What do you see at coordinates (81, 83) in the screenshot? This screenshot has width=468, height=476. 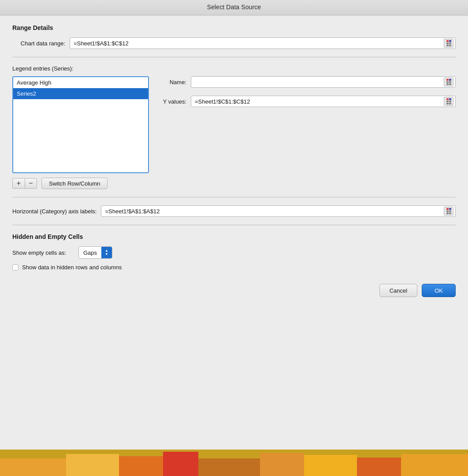 I see `series-item-average-high: Average High` at bounding box center [81, 83].